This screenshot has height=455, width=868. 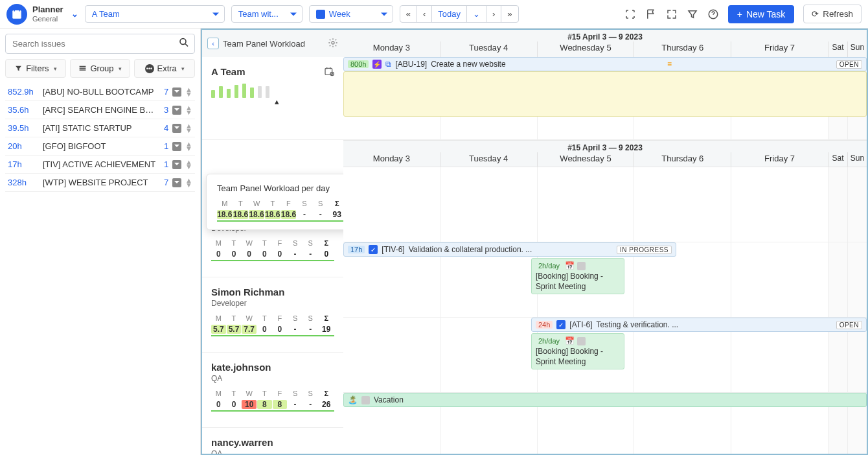 I want to click on topbar: Planner General ⌄ A Team Team wit... Wee…, so click(x=434, y=14).